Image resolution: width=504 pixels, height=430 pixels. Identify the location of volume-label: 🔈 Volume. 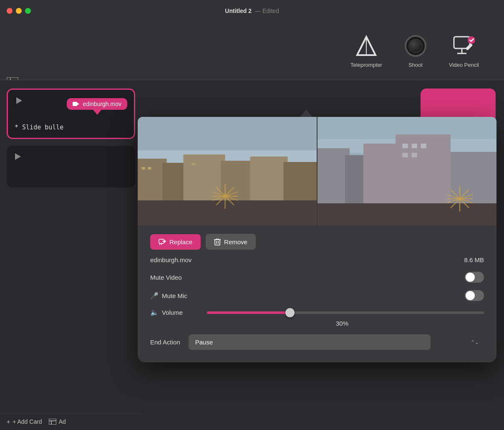
(175, 312).